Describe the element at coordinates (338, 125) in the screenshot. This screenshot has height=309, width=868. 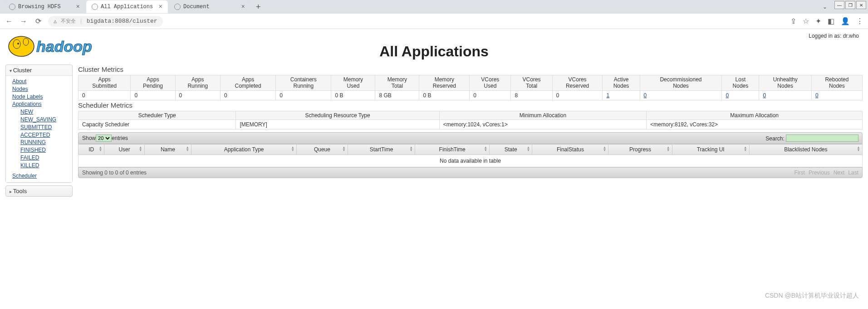
I see `sm-value: [MEMORY]` at that location.